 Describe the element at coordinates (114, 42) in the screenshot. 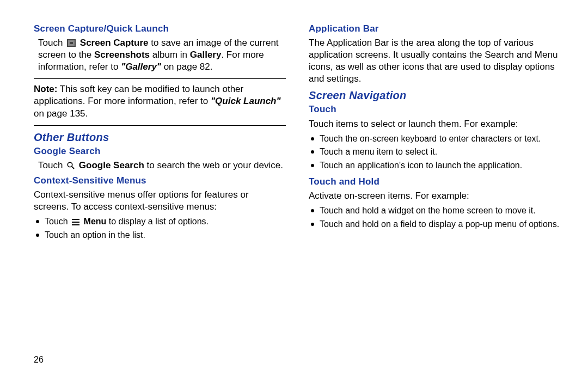

I see `text-bold: Screen Capture` at that location.